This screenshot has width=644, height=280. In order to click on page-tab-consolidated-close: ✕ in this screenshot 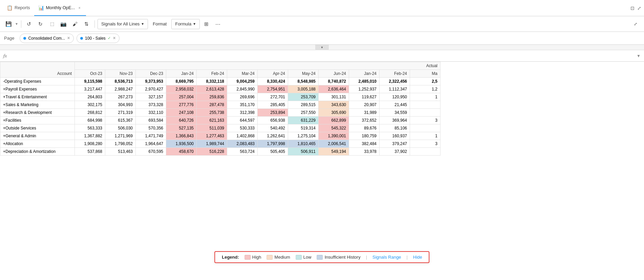, I will do `click(68, 38)`.